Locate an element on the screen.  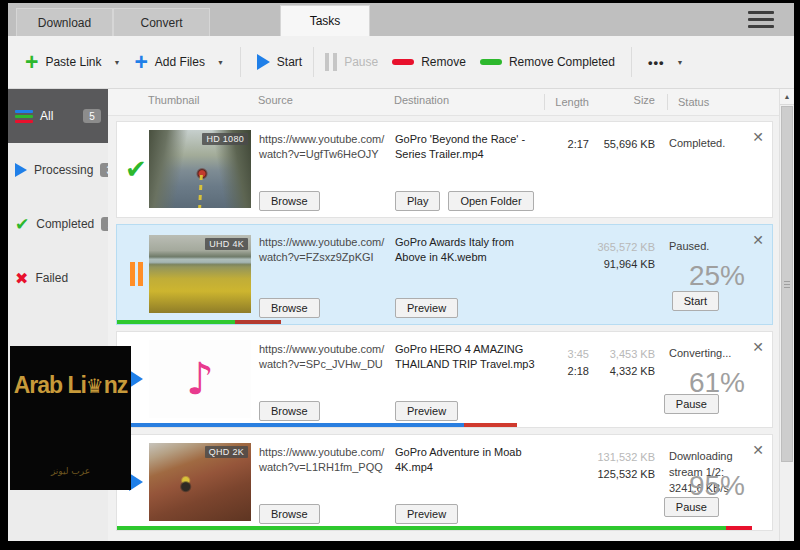
hamburger-menu-icon is located at coordinates (761, 20).